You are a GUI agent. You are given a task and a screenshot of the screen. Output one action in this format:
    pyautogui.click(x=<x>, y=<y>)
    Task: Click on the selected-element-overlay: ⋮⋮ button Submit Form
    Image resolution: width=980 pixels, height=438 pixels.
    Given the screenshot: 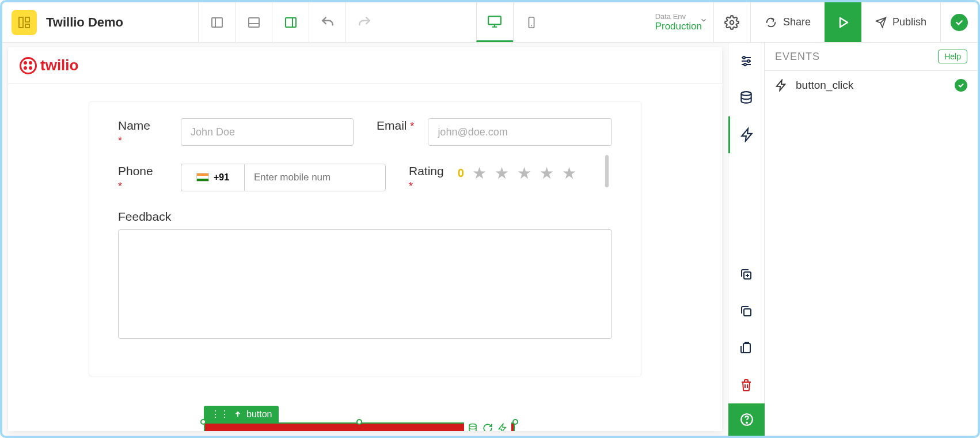 What is the action you would take?
    pyautogui.click(x=359, y=418)
    